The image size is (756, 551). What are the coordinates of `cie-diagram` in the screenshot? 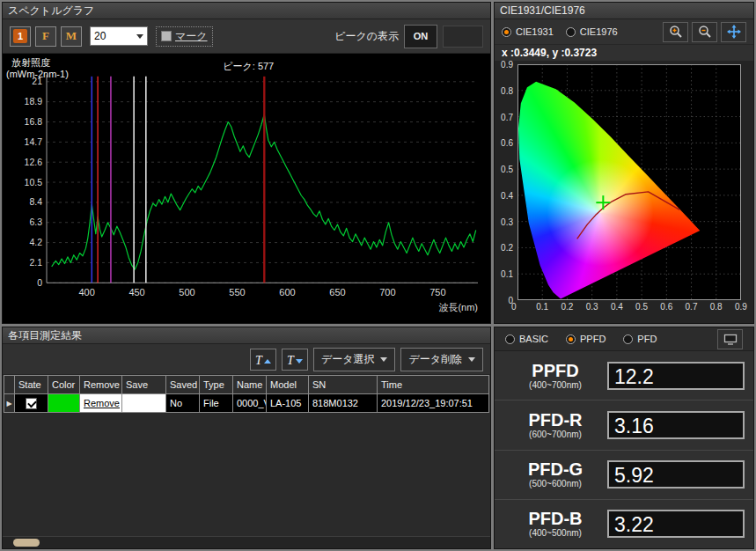 It's located at (629, 182).